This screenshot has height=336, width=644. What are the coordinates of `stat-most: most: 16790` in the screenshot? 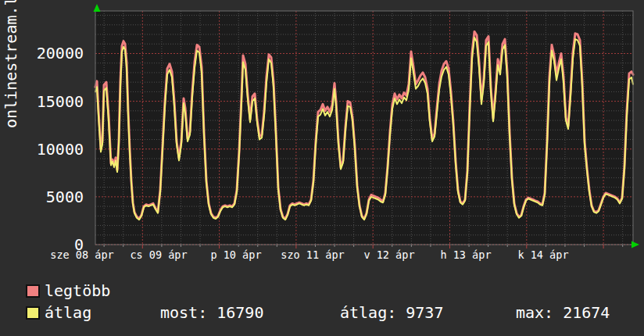 It's located at (212, 313).